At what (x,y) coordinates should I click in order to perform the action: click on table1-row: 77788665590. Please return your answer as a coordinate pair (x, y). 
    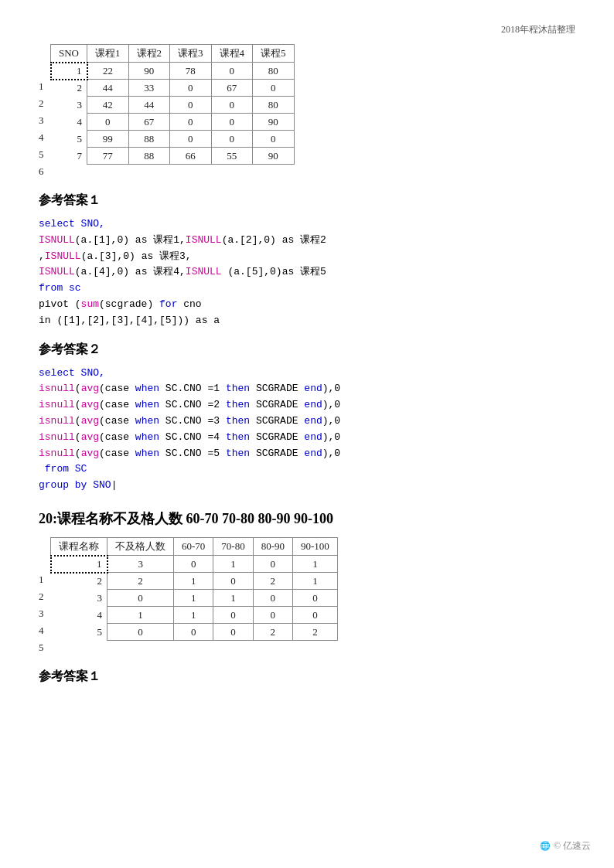
    Looking at the image, I should click on (173, 156).